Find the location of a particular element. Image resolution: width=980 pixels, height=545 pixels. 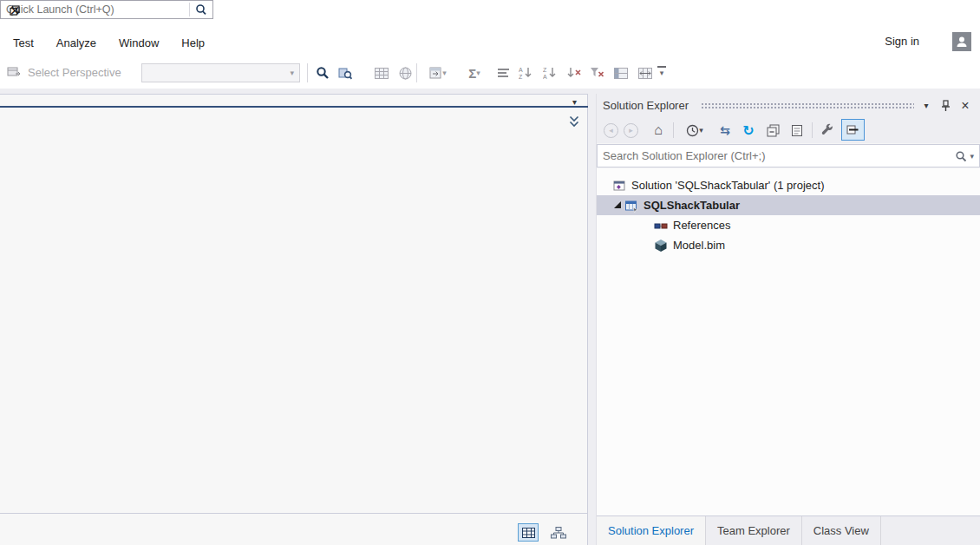

menu-item-help: Help is located at coordinates (193, 43).